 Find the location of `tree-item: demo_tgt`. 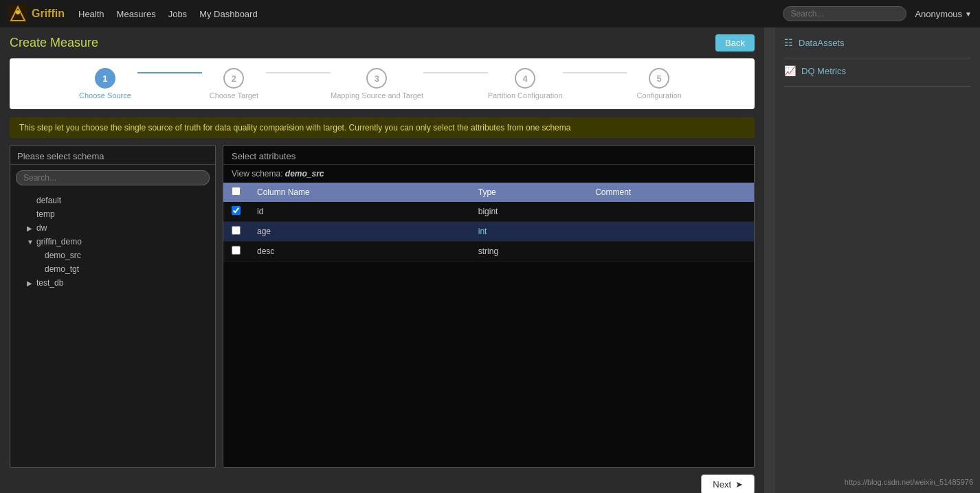

tree-item: demo_tgt is located at coordinates (113, 269).